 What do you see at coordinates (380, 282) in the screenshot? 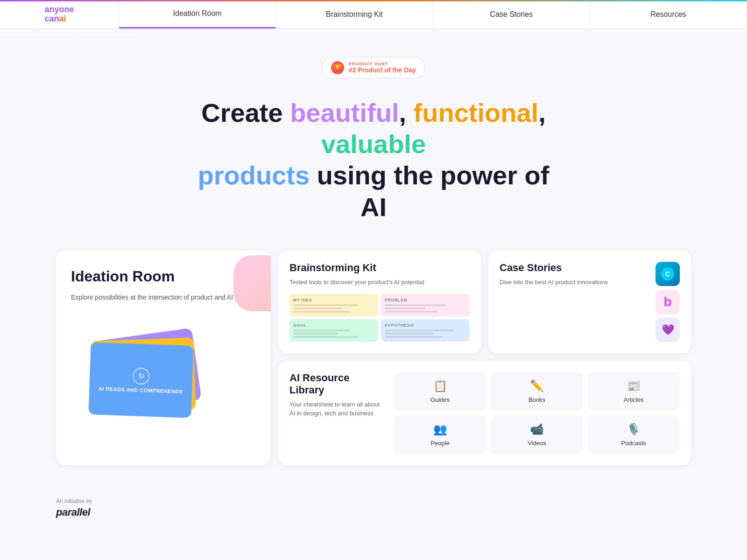
I see `brainstorming-kit-desc: Tested tools to discover your product's …` at bounding box center [380, 282].